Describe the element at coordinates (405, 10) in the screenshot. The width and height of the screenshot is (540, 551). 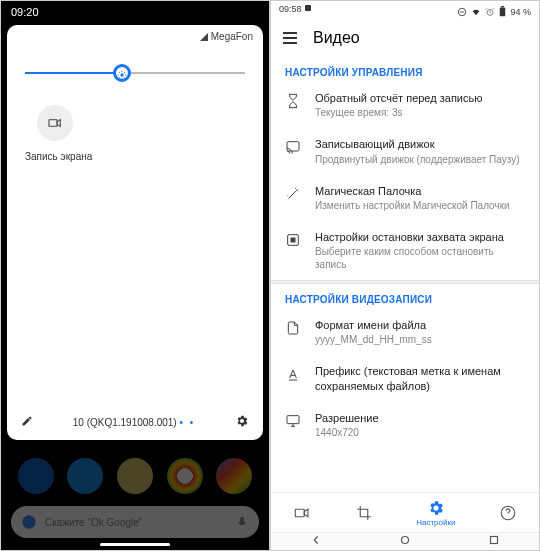
I see `statusbar-right: 09:58 94 %` at that location.